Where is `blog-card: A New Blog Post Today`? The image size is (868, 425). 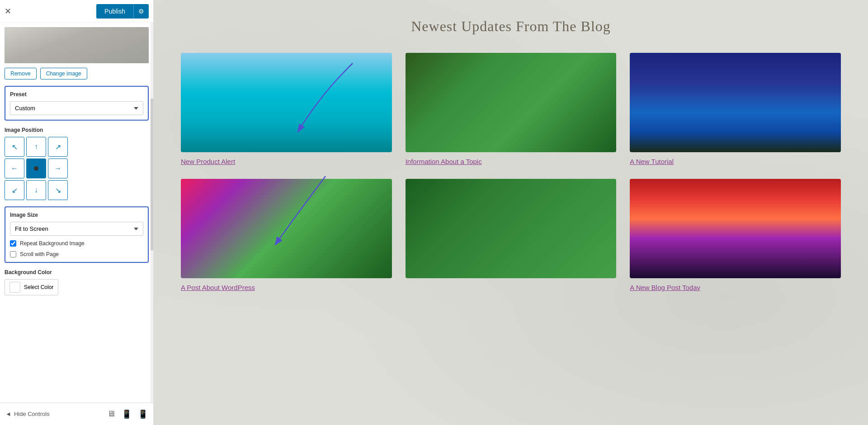 blog-card: A New Blog Post Today is located at coordinates (735, 235).